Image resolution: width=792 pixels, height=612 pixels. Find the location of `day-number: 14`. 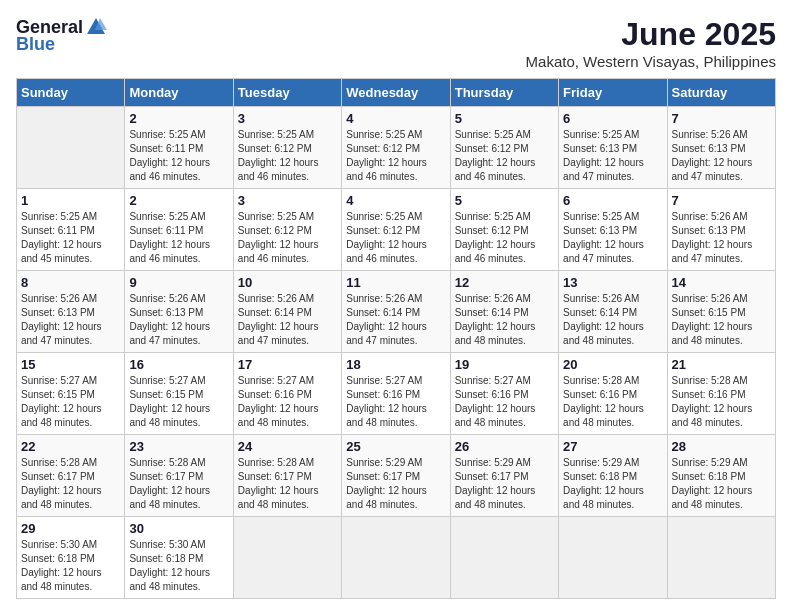

day-number: 14 is located at coordinates (722, 282).